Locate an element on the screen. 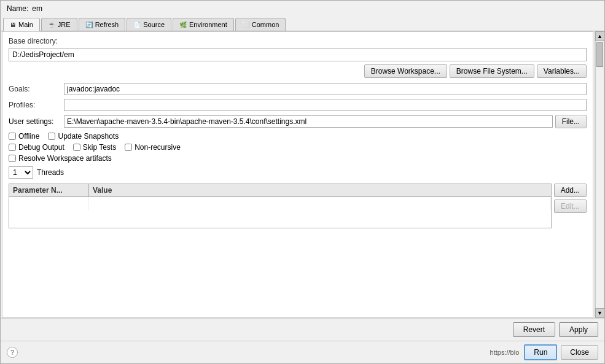 The width and height of the screenshot is (605, 364). revert-button: Revert is located at coordinates (534, 330).